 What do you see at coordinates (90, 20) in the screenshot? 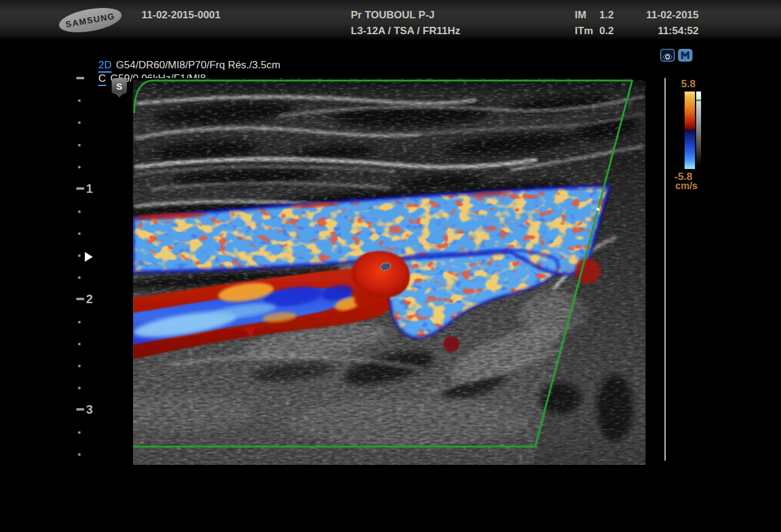
I see `brand-text: SAMSUNG` at bounding box center [90, 20].